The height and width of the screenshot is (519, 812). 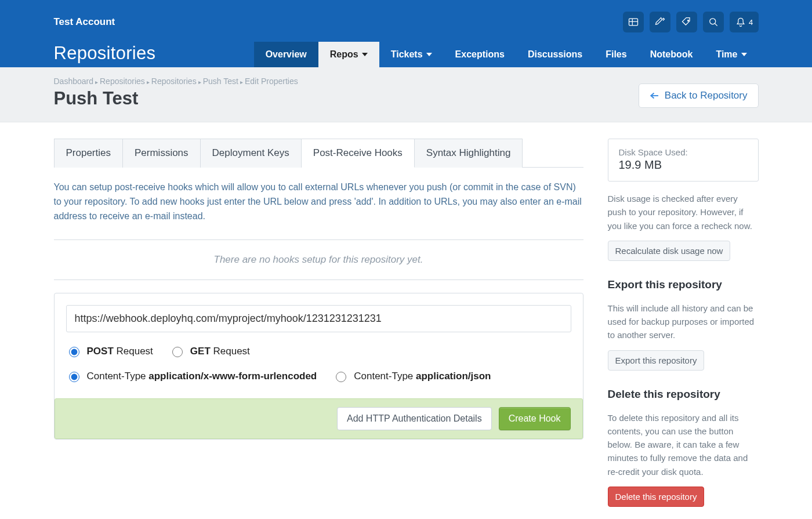 I want to click on page-title: Push Test, so click(x=176, y=99).